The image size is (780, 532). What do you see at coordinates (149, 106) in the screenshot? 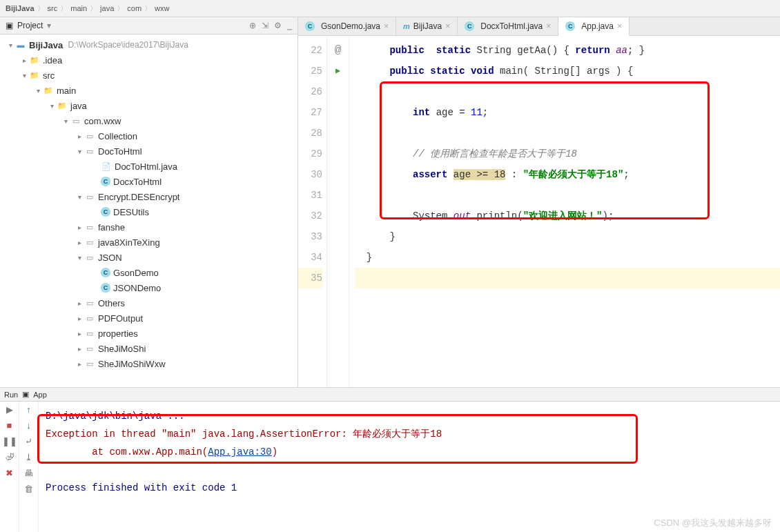
I see `tree-java: ▾📁java` at bounding box center [149, 106].